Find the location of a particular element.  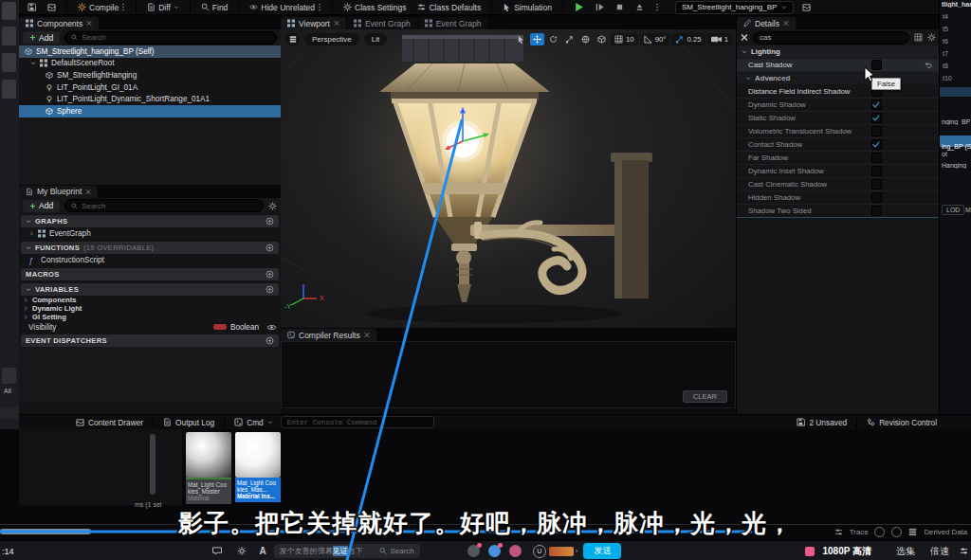

clear-search-icon is located at coordinates (744, 38).